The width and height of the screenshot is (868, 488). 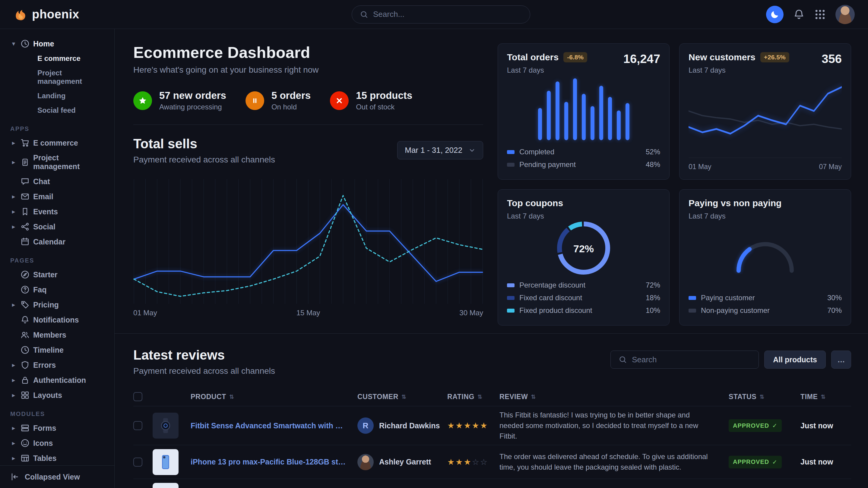 What do you see at coordinates (20, 14) in the screenshot?
I see `phoenix-logo-icon` at bounding box center [20, 14].